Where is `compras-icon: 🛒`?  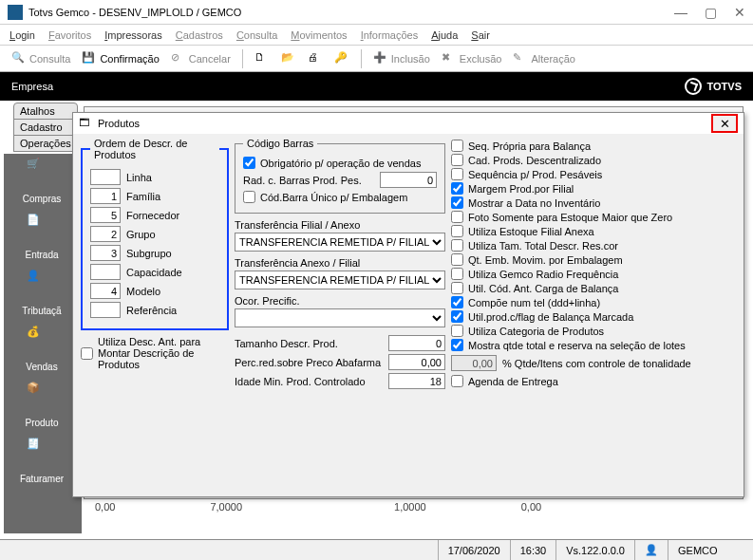 compras-icon: 🛒 is located at coordinates (42, 173).